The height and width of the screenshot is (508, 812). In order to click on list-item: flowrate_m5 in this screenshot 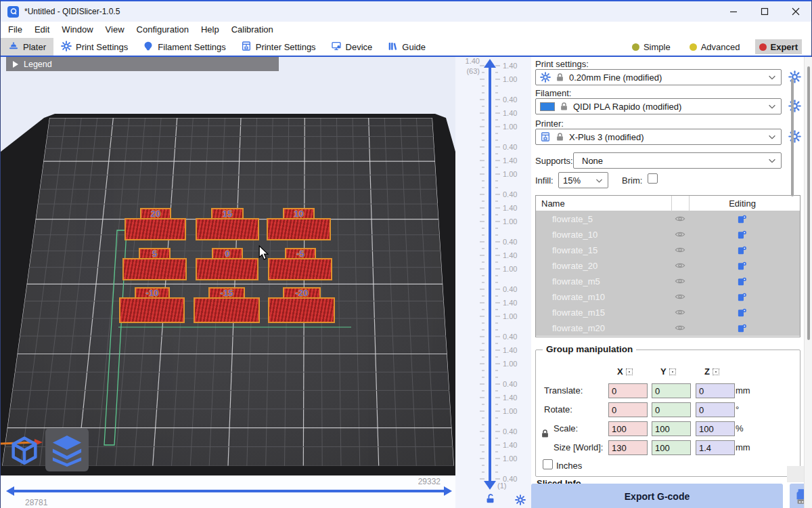, I will do `click(668, 282)`.